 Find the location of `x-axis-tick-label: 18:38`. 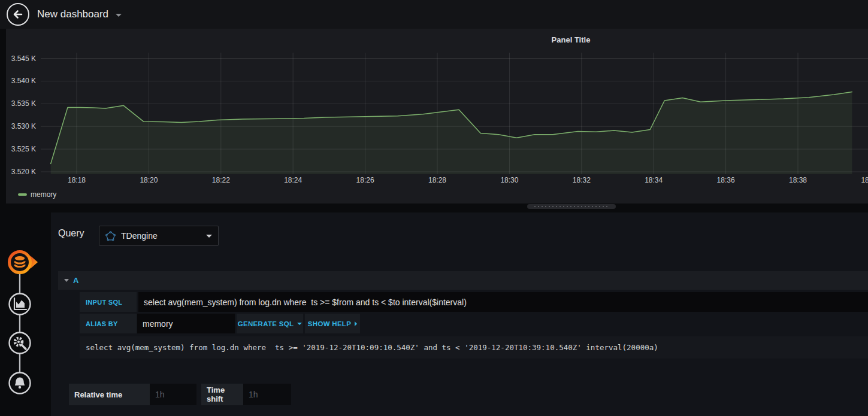

x-axis-tick-label: 18:38 is located at coordinates (798, 180).